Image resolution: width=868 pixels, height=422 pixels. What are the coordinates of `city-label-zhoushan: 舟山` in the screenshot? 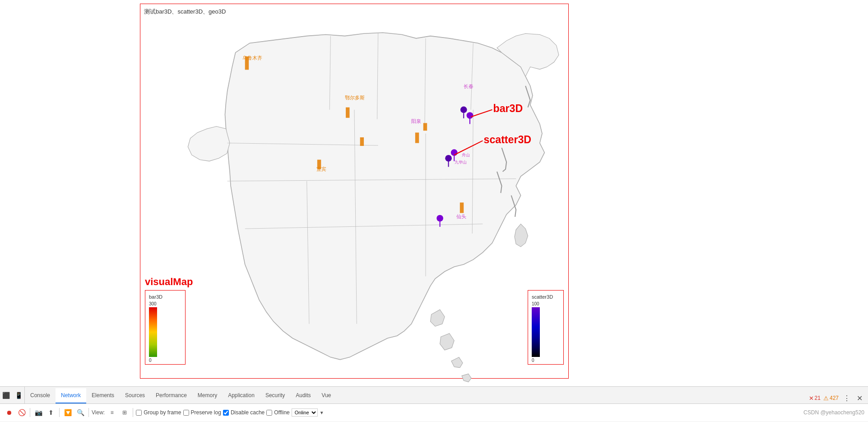 It's located at (466, 155).